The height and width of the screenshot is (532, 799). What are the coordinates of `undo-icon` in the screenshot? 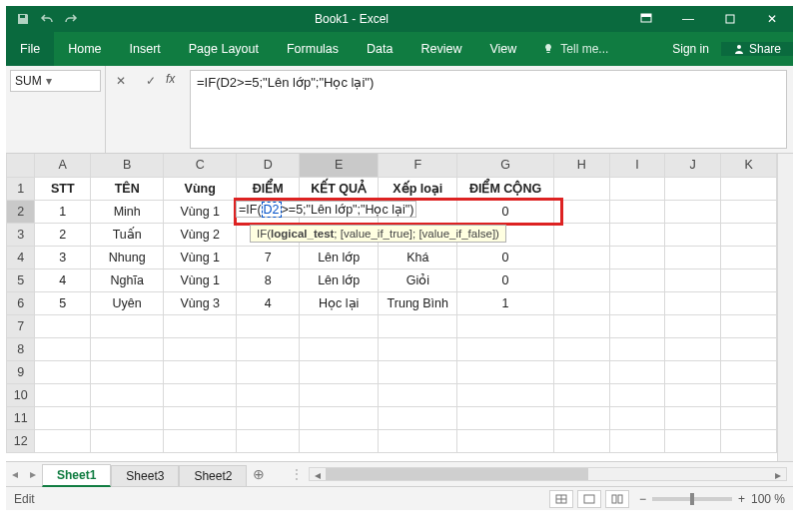 It's located at (47, 19).